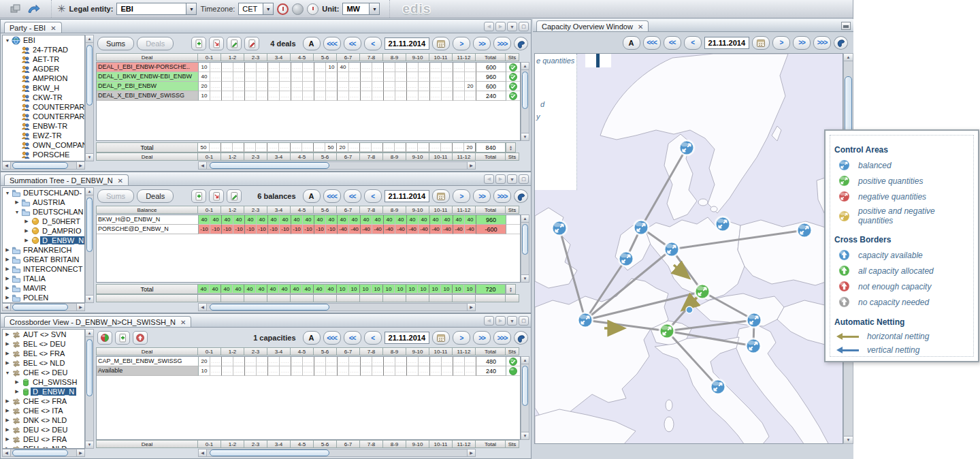  What do you see at coordinates (702, 291) in the screenshot?
I see `control-area-node-DE_S` at bounding box center [702, 291].